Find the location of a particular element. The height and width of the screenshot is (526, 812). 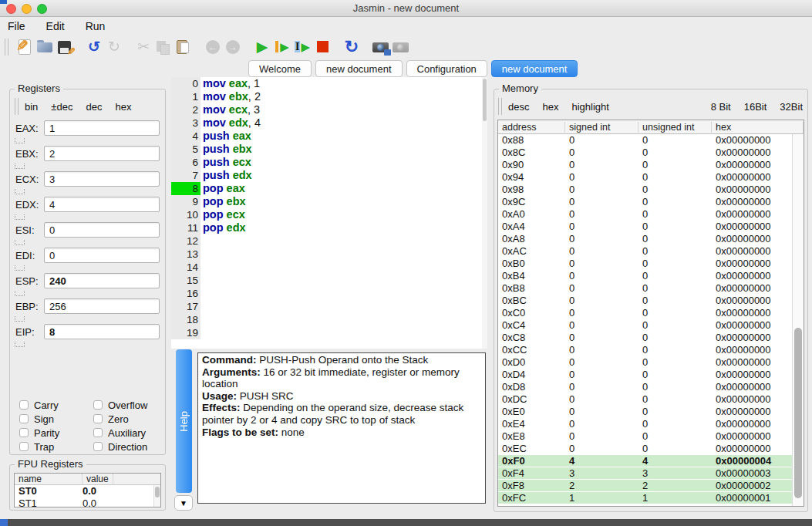

undo-icon: ↺ is located at coordinates (94, 47).